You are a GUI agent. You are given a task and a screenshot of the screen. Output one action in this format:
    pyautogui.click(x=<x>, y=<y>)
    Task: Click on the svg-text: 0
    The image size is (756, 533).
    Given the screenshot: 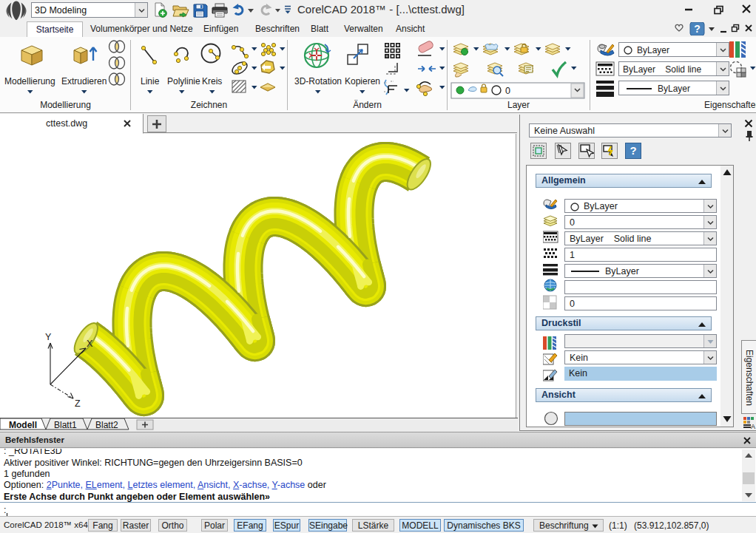 What is the action you would take?
    pyautogui.click(x=507, y=91)
    